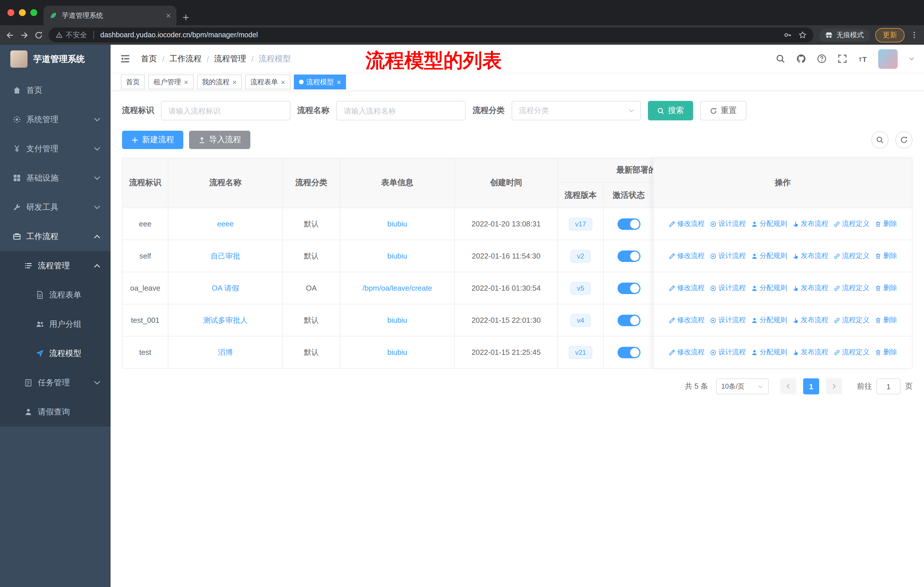  Describe the element at coordinates (25, 35) in the screenshot. I see `forward-icon` at that location.